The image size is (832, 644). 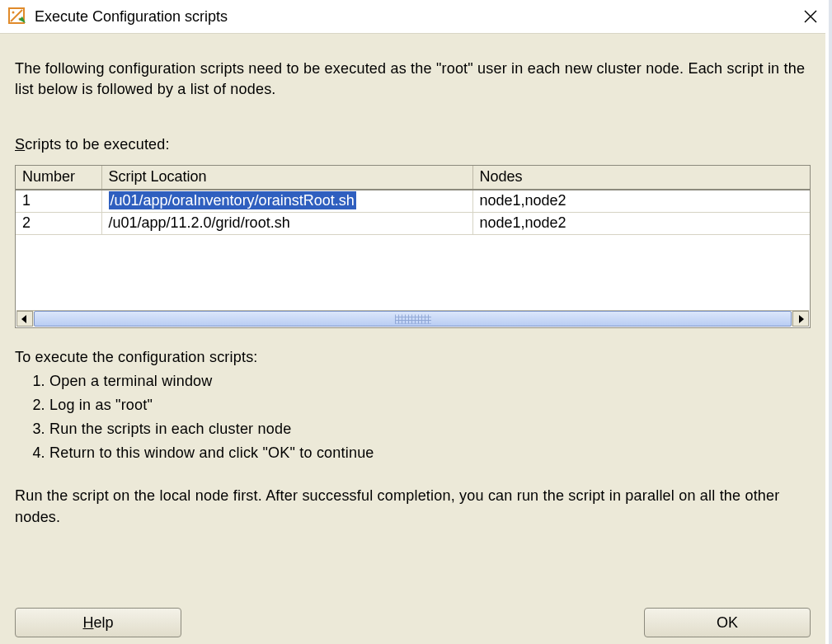 What do you see at coordinates (430, 381) in the screenshot?
I see `step-item: Open a terminal window` at bounding box center [430, 381].